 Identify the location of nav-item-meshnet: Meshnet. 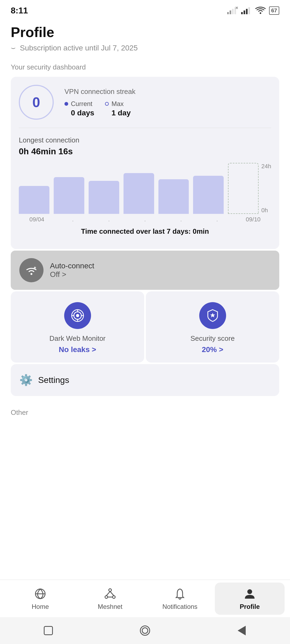
(110, 599).